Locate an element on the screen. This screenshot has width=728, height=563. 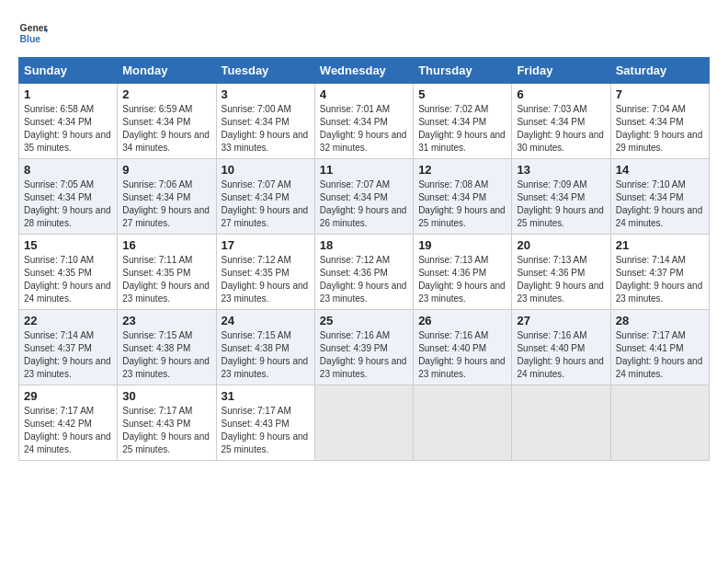
day-info: Sunrise: 7:06 AMSunset: 4:34 PMDaylight:… is located at coordinates (166, 204).